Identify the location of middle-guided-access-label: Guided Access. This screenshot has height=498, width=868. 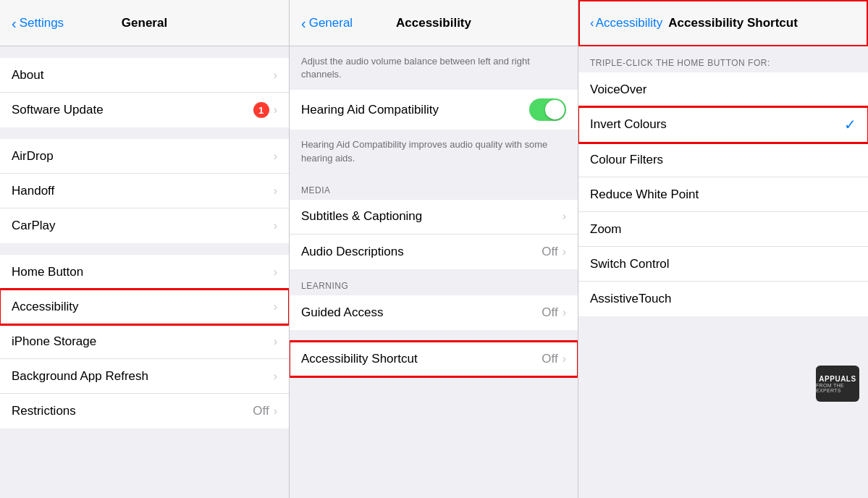
(342, 313).